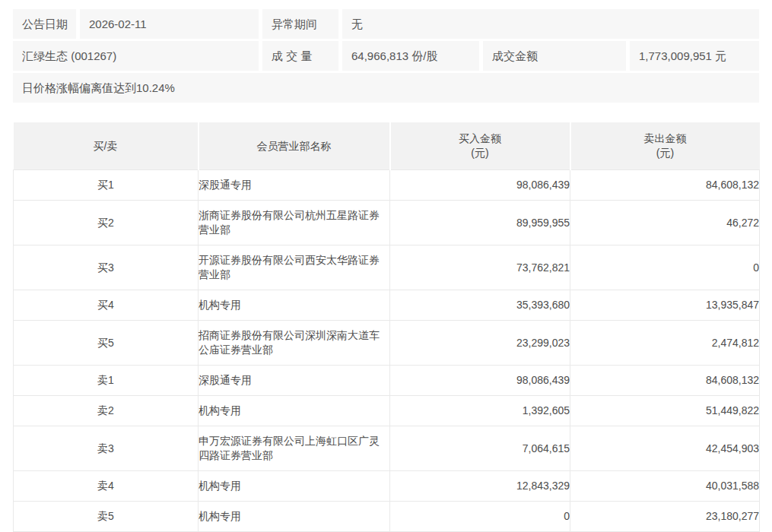  Describe the element at coordinates (106, 517) in the screenshot. I see `side-cell: 卖5` at that location.